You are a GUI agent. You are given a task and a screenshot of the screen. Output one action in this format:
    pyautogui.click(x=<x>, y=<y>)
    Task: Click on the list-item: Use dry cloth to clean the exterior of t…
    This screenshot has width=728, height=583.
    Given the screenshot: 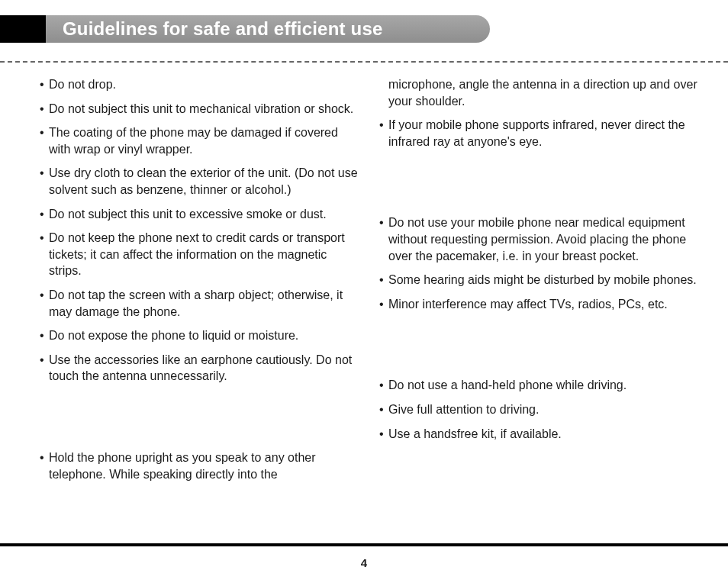 What is the action you would take?
    pyautogui.click(x=198, y=182)
    